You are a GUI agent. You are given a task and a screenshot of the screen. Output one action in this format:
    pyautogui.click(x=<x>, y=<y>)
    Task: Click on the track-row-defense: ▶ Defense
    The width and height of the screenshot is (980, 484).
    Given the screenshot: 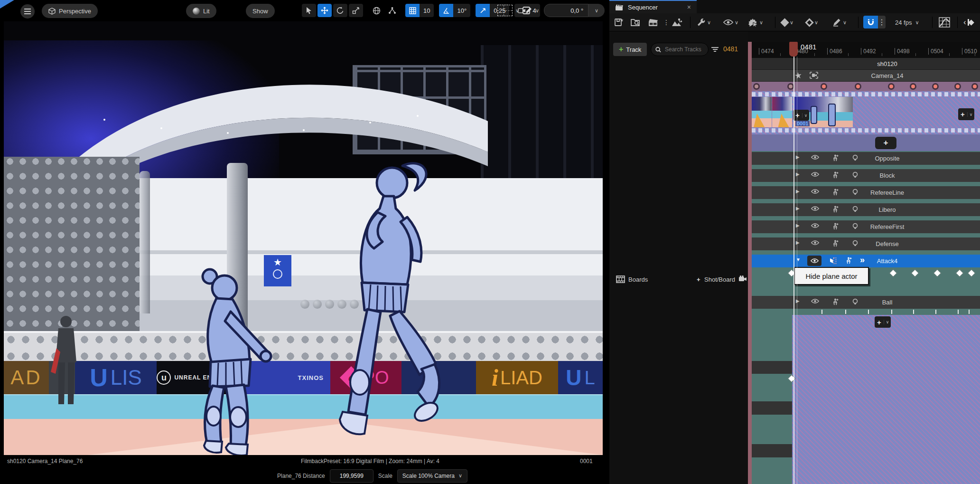 What is the action you would take?
    pyautogui.click(x=866, y=244)
    